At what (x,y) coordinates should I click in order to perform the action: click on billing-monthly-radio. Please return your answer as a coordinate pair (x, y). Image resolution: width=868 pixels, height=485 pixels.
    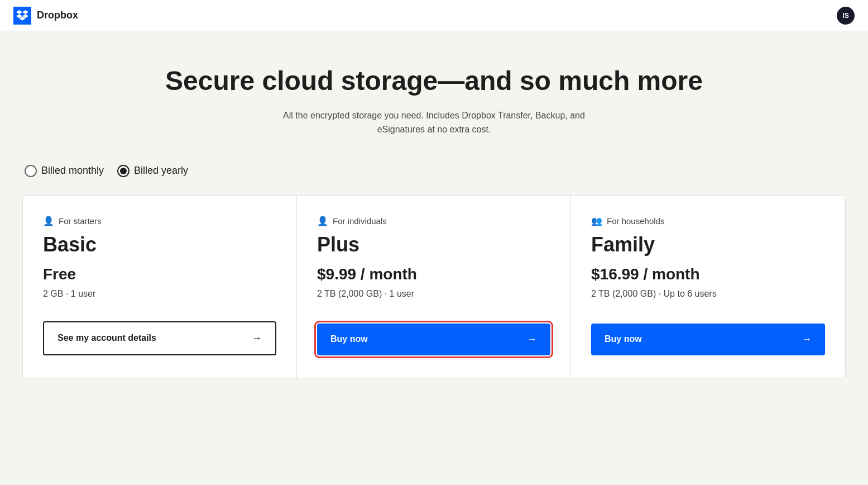
    Looking at the image, I should click on (31, 171).